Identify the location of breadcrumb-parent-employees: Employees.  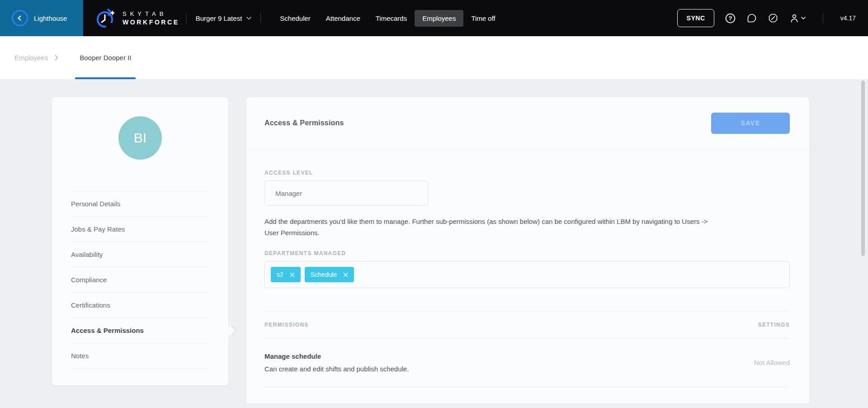
(31, 58).